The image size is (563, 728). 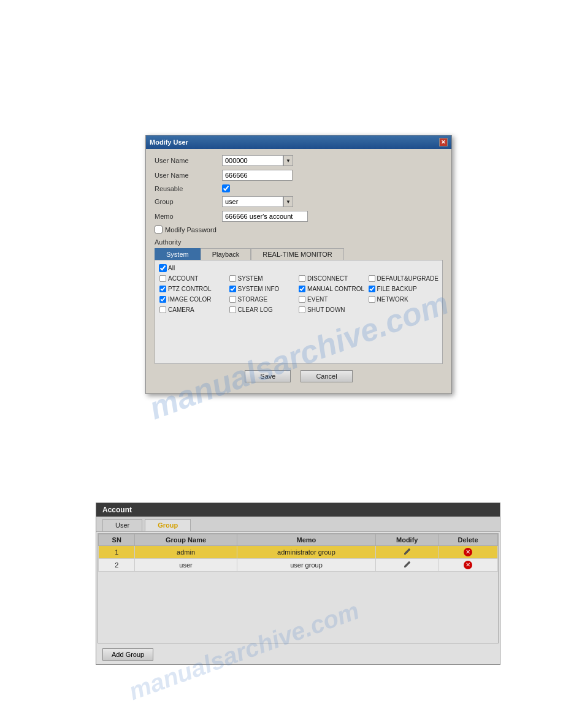 I want to click on tab-system: System, so click(x=178, y=254).